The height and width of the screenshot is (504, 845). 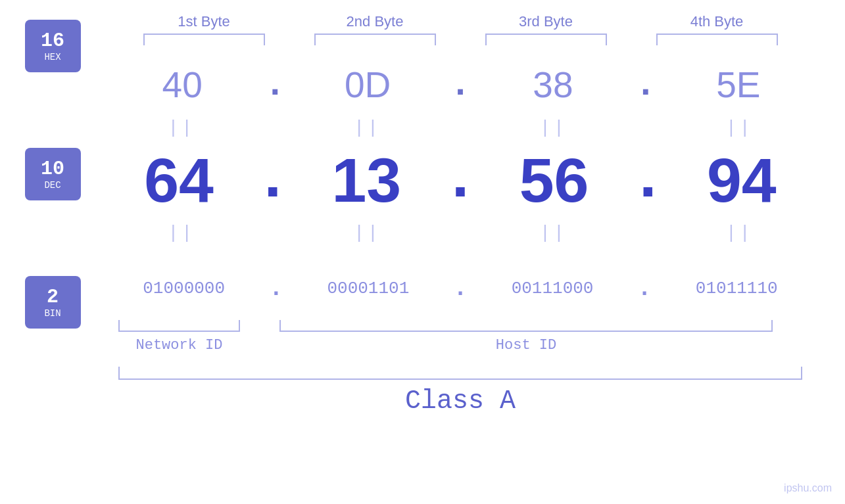 What do you see at coordinates (53, 57) in the screenshot?
I see `hex-name: HEX` at bounding box center [53, 57].